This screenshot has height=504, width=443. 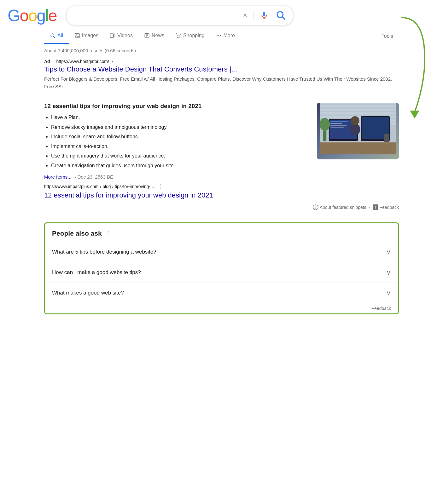 I want to click on search-icon, so click(x=281, y=15).